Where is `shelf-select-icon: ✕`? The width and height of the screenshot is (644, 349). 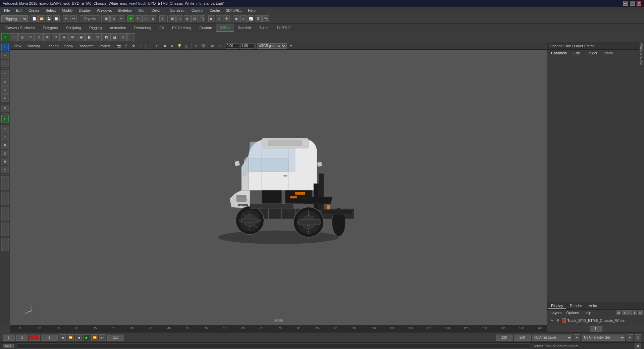 shelf-select-icon: ✕ is located at coordinates (5, 37).